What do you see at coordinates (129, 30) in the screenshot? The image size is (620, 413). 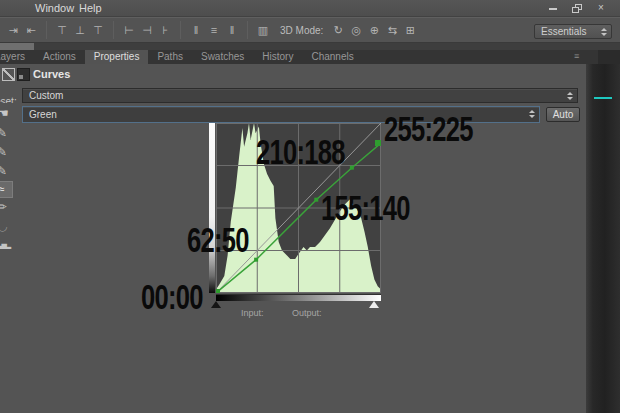 I see `align-left-edges-icon: ⊢` at bounding box center [129, 30].